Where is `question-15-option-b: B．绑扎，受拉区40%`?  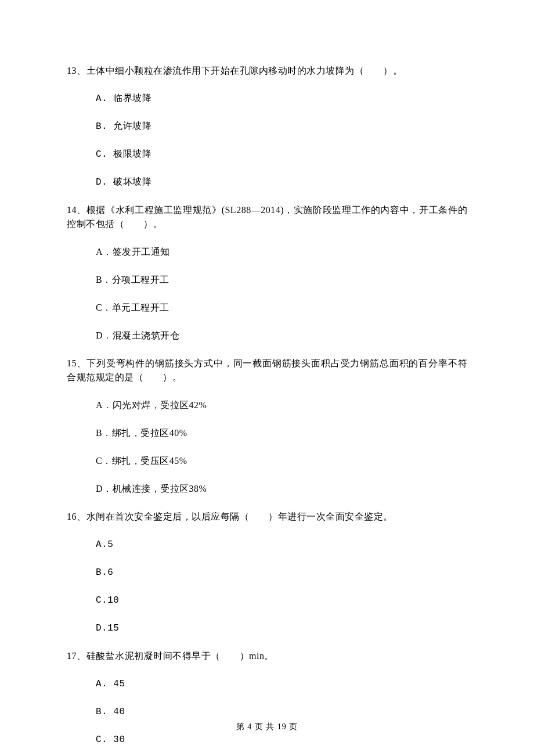
question-15-option-b: B．绑扎，受拉区40% is located at coordinates (282, 433).